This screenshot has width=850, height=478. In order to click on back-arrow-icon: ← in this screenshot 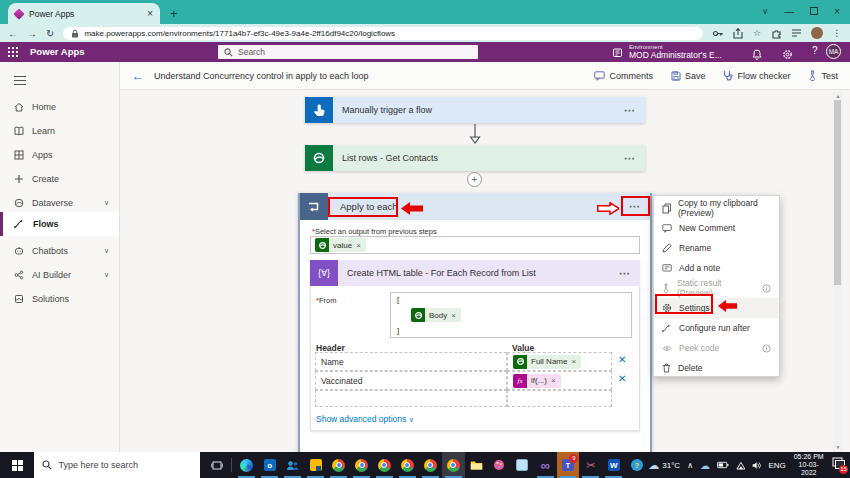, I will do `click(138, 76)`.